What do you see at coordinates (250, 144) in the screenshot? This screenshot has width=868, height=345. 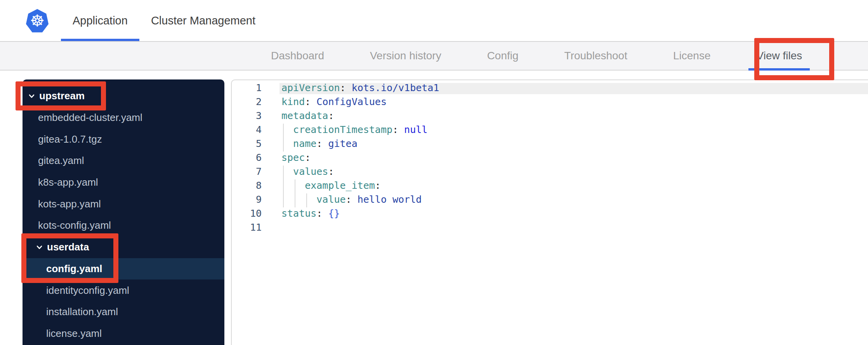 I see `line-number: 5` at bounding box center [250, 144].